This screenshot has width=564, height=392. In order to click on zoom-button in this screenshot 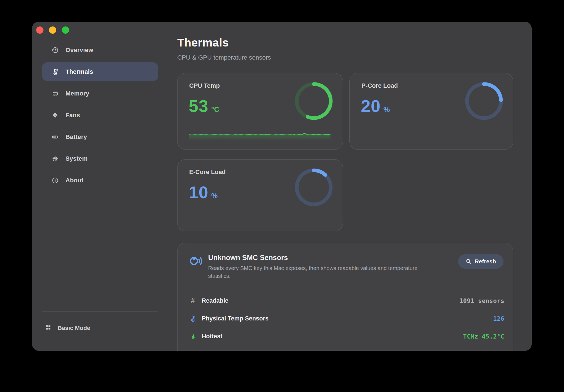, I will do `click(65, 30)`.